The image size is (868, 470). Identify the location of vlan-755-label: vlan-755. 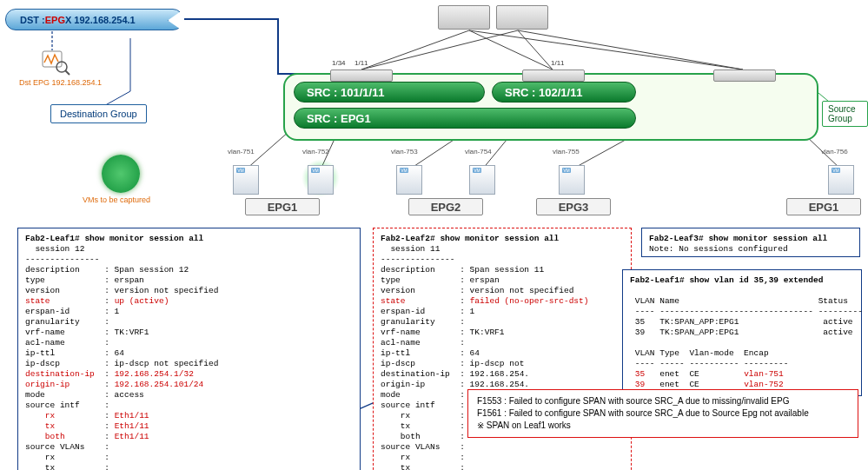
(567, 151).